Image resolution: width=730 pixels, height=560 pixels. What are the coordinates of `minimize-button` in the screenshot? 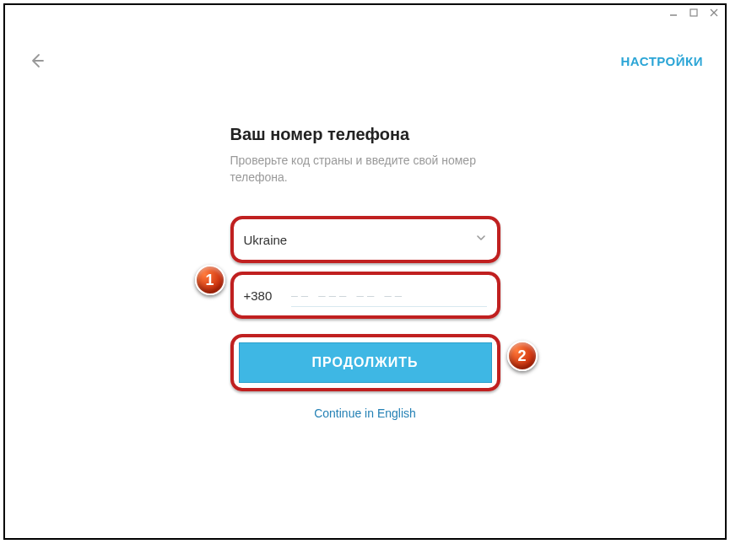 It's located at (673, 13).